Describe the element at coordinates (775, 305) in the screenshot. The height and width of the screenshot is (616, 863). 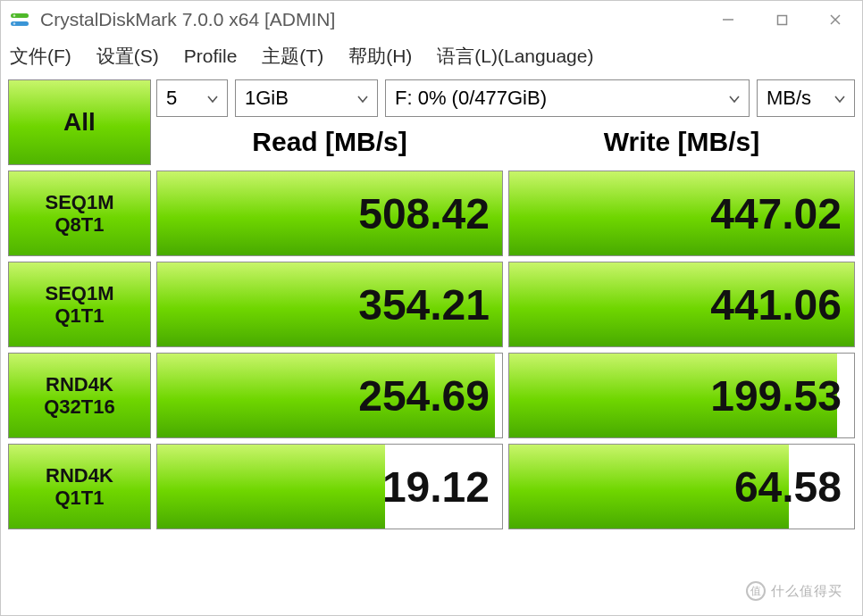
I see `value: 441.06` at that location.